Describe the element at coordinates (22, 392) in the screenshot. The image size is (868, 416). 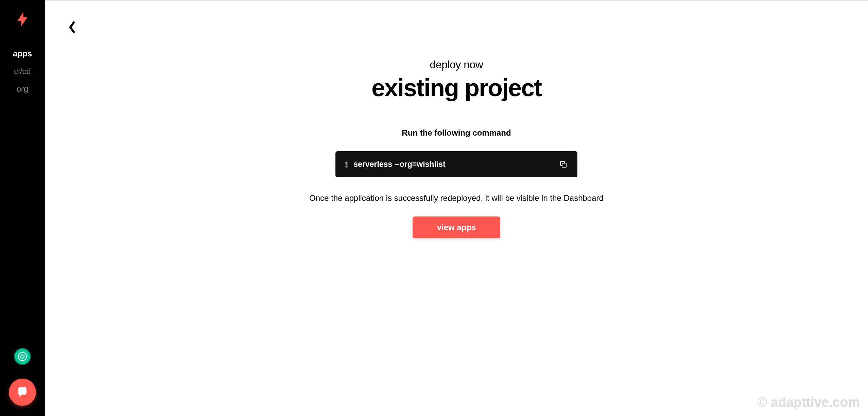
I see `chat-button` at that location.